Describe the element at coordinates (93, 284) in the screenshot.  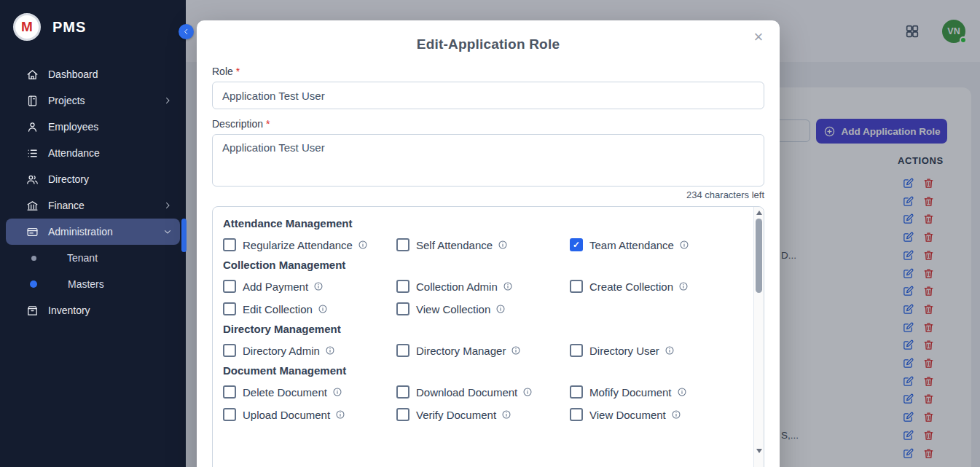
I see `sidebar-item-masters: Masters` at that location.